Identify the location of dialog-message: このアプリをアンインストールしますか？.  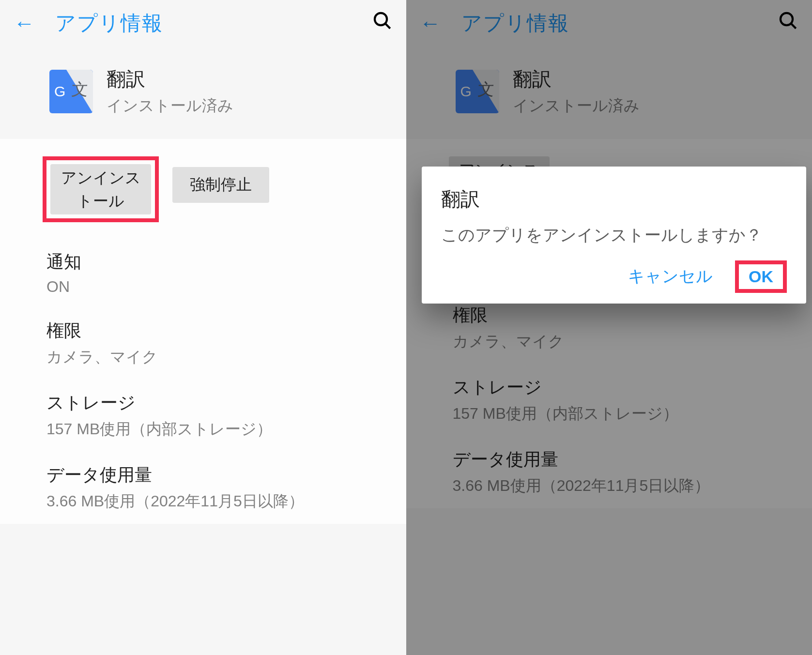
(614, 235).